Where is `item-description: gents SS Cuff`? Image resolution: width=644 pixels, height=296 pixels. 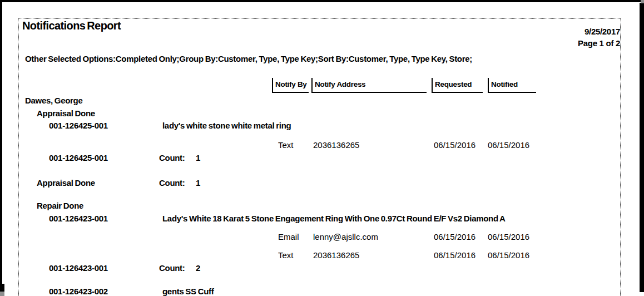
item-description: gents SS Cuff is located at coordinates (188, 292).